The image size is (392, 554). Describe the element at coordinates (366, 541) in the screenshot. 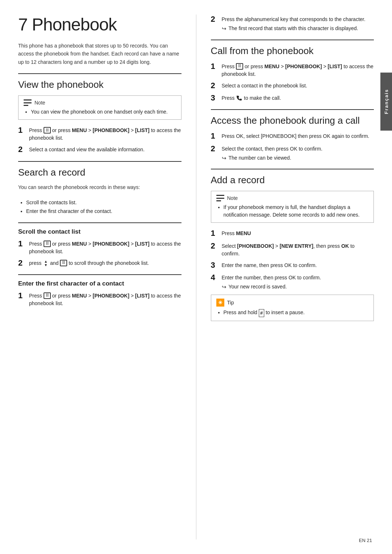

I see `page-footer: EN 21` at that location.